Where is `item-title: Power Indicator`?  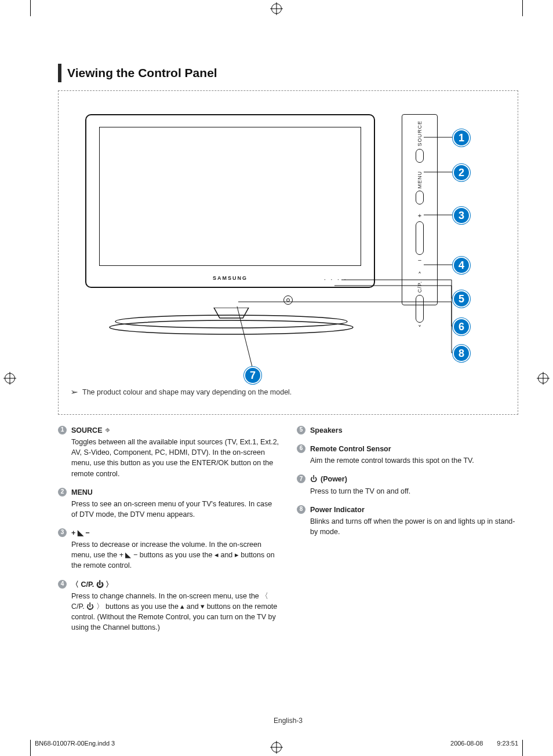 item-title: Power Indicator is located at coordinates (337, 510).